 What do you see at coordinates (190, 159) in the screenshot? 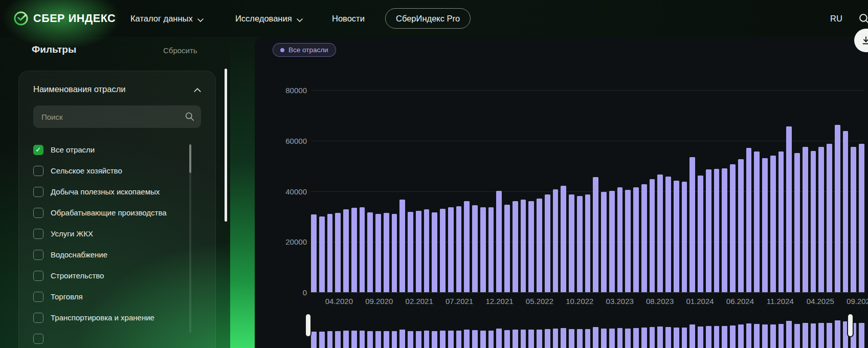
I see `list-scrollbar-thumb` at bounding box center [190, 159].